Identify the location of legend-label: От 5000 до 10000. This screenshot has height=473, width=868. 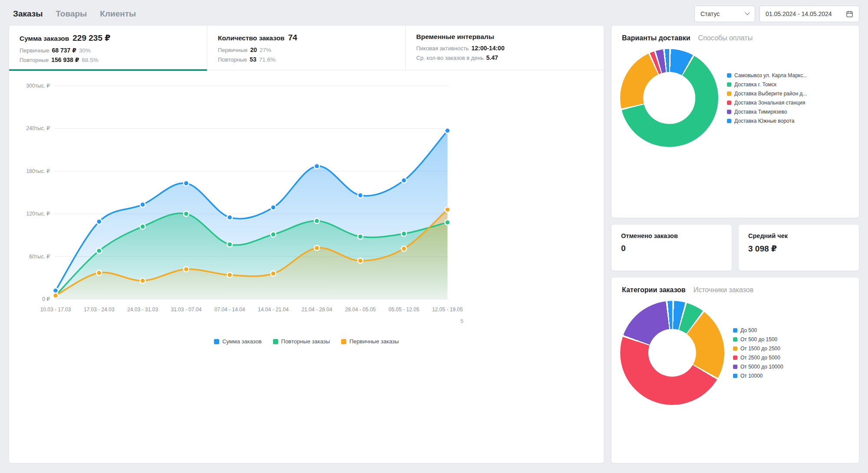
(762, 367).